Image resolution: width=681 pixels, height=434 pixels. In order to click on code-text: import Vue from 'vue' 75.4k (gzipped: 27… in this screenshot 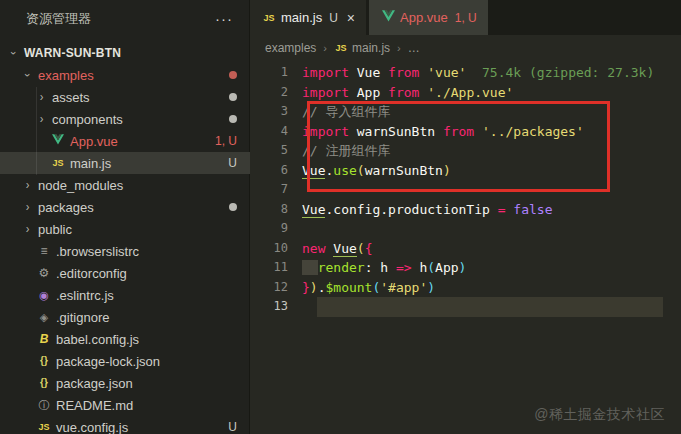, I will do `click(478, 73)`.